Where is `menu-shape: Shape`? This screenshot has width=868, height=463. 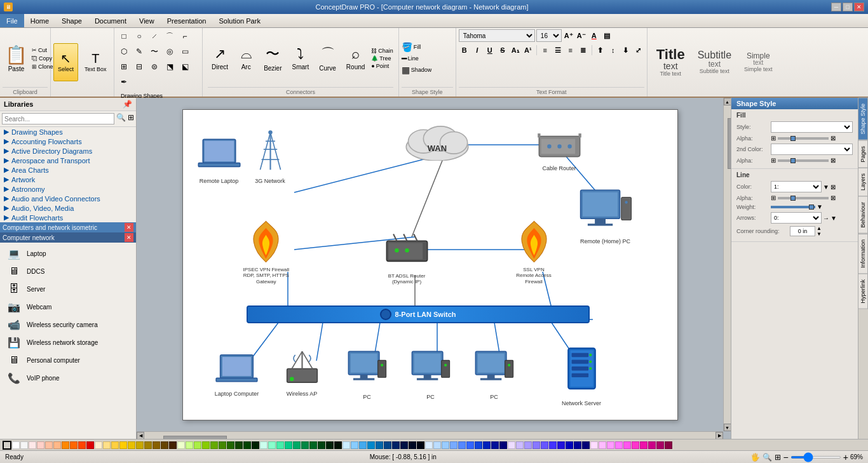 menu-shape: Shape is located at coordinates (72, 20).